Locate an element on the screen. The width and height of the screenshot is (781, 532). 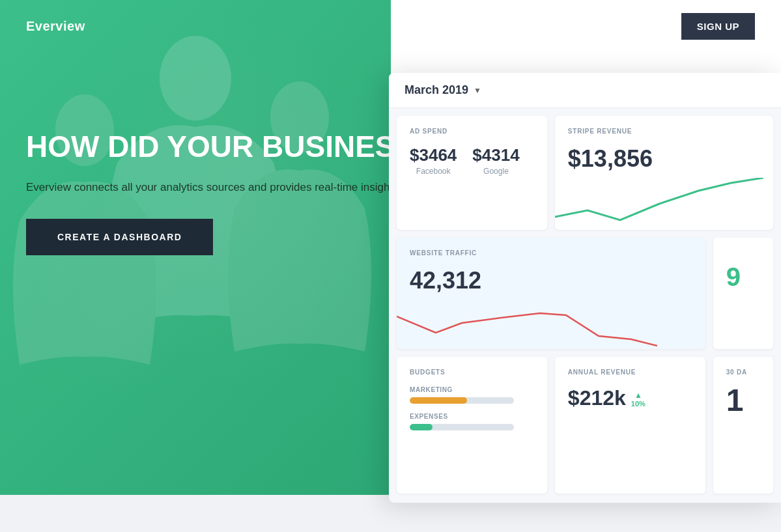
traffic-chart is located at coordinates (527, 326).